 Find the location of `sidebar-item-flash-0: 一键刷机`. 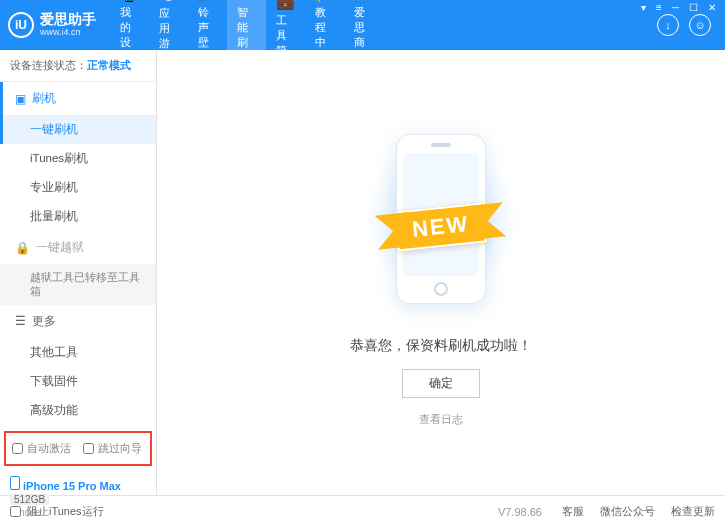

sidebar-item-flash-0: 一键刷机 is located at coordinates (78, 130).